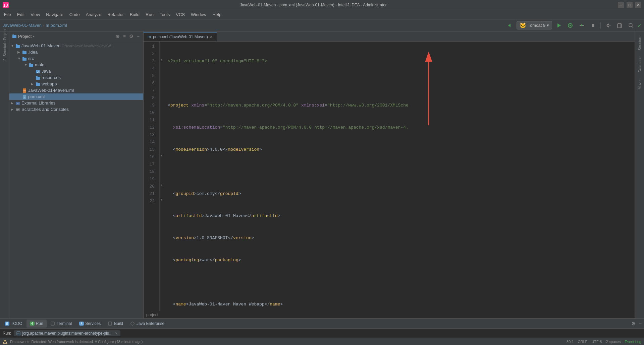 This screenshot has height=345, width=644. What do you see at coordinates (24, 59) in the screenshot?
I see `src-folder-icon` at bounding box center [24, 59].